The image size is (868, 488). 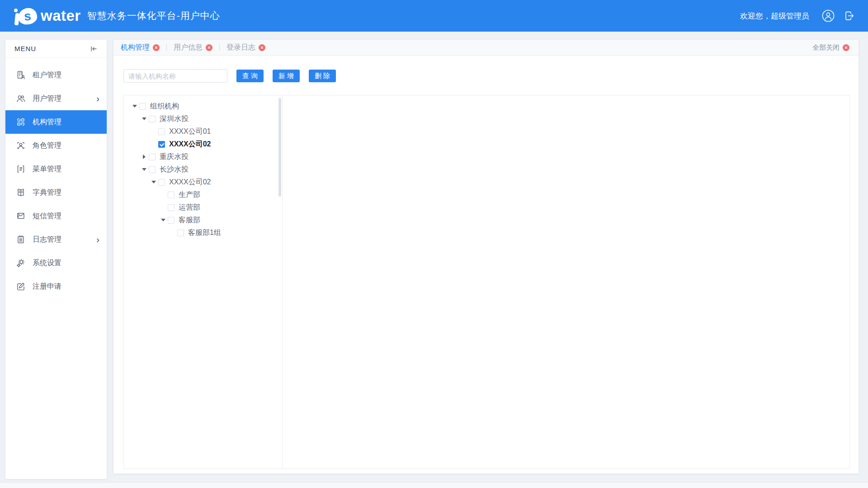 I want to click on sidebar-item-5: 字典管理, so click(x=56, y=192).